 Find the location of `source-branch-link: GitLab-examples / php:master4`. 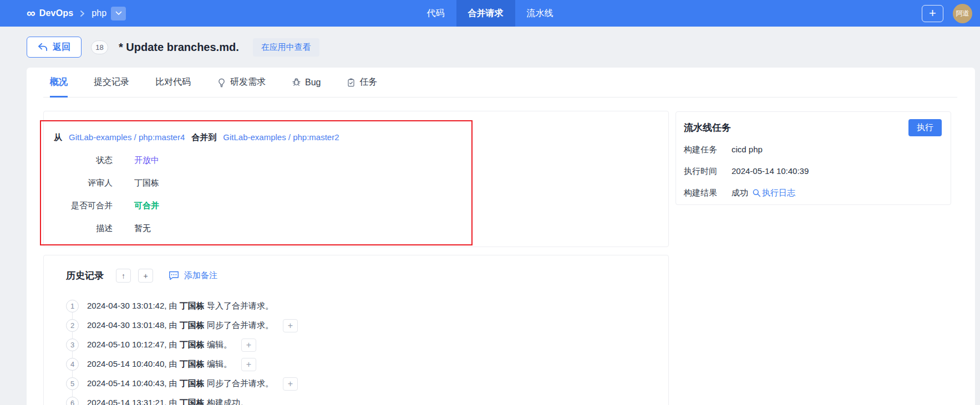

source-branch-link: GitLab-examples / php:master4 is located at coordinates (126, 137).